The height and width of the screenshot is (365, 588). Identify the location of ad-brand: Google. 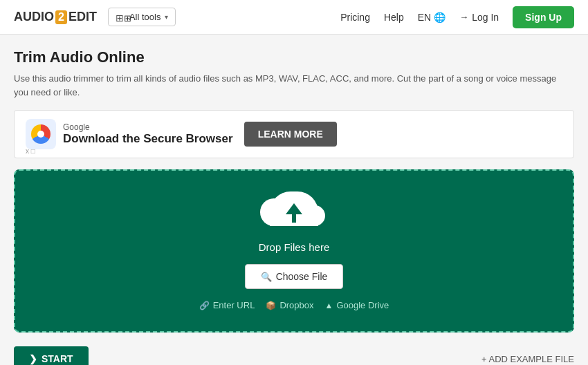
(148, 127).